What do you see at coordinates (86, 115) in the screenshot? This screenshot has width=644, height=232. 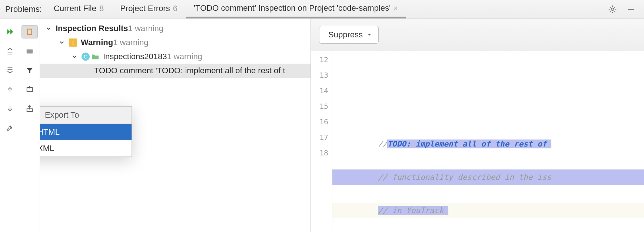 I see `popup-title: Export To` at bounding box center [86, 115].